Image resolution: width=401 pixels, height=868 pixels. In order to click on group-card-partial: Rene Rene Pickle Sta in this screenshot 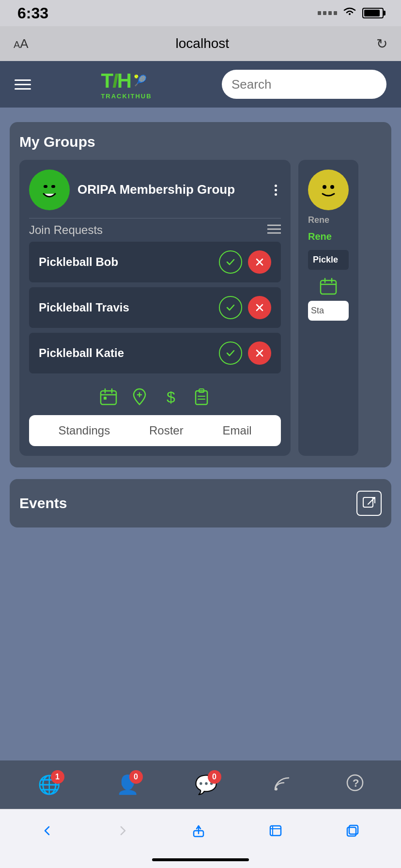, I will do `click(328, 308)`.